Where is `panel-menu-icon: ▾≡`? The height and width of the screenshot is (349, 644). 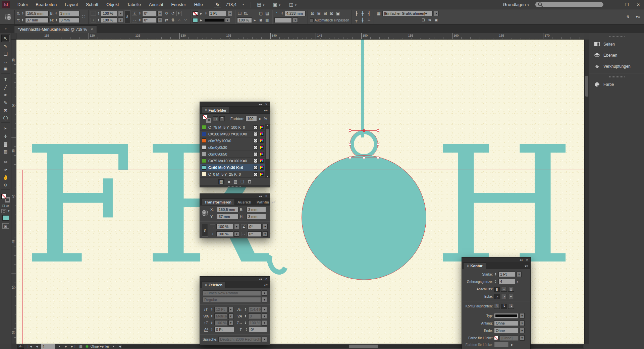 panel-menu-icon: ▾≡ is located at coordinates (638, 17).